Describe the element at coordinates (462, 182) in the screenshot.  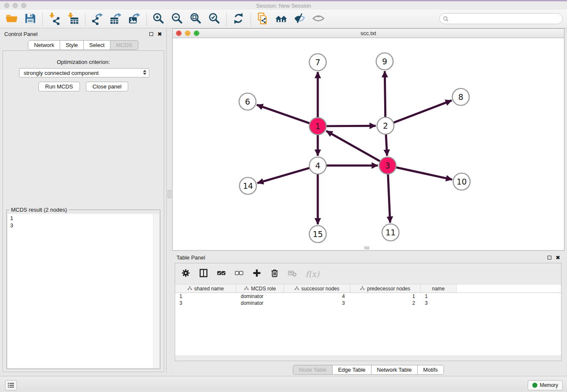
I see `svg-text: 10` at that location.